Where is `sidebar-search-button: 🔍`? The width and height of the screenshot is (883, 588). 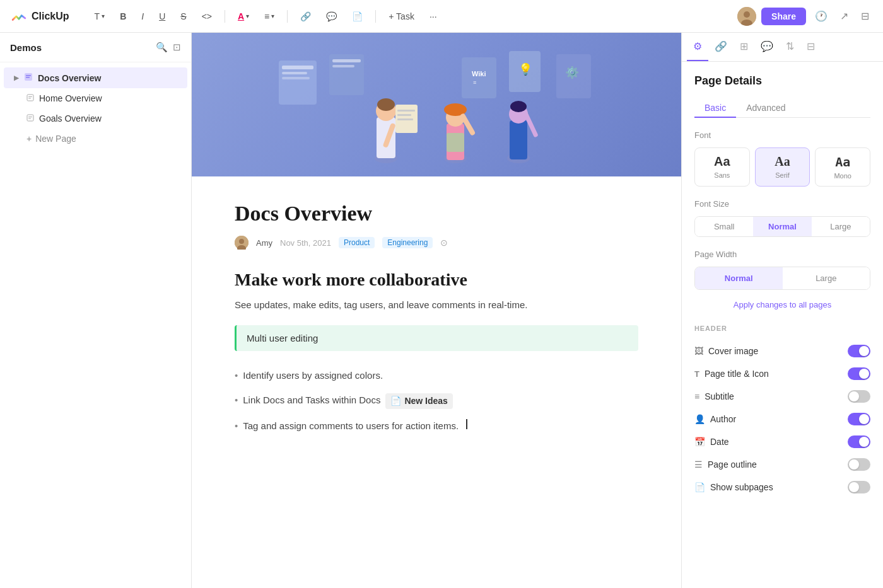
sidebar-search-button: 🔍 is located at coordinates (161, 47).